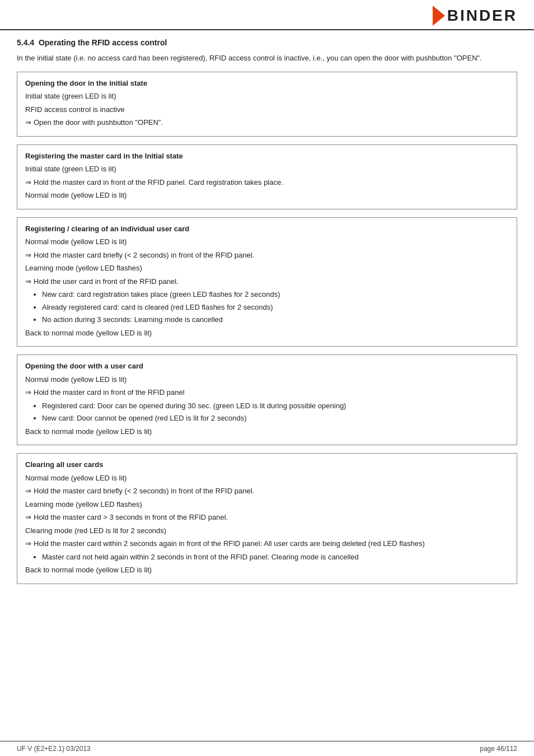  What do you see at coordinates (267, 333) in the screenshot?
I see `info-line-text-2-5: Back to normal mode (yellow LED is lit)` at bounding box center [267, 333].